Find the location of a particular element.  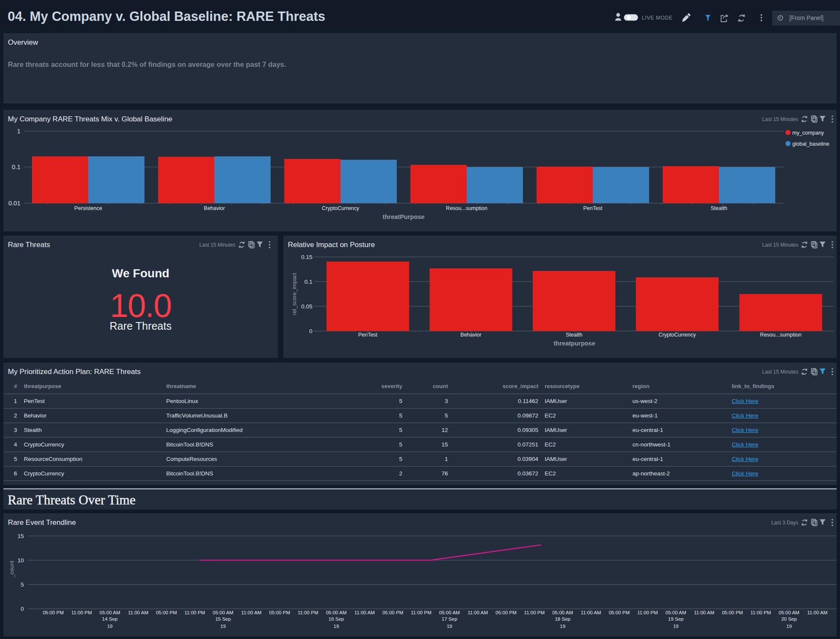

svg-text: 15 is located at coordinates (20, 536).